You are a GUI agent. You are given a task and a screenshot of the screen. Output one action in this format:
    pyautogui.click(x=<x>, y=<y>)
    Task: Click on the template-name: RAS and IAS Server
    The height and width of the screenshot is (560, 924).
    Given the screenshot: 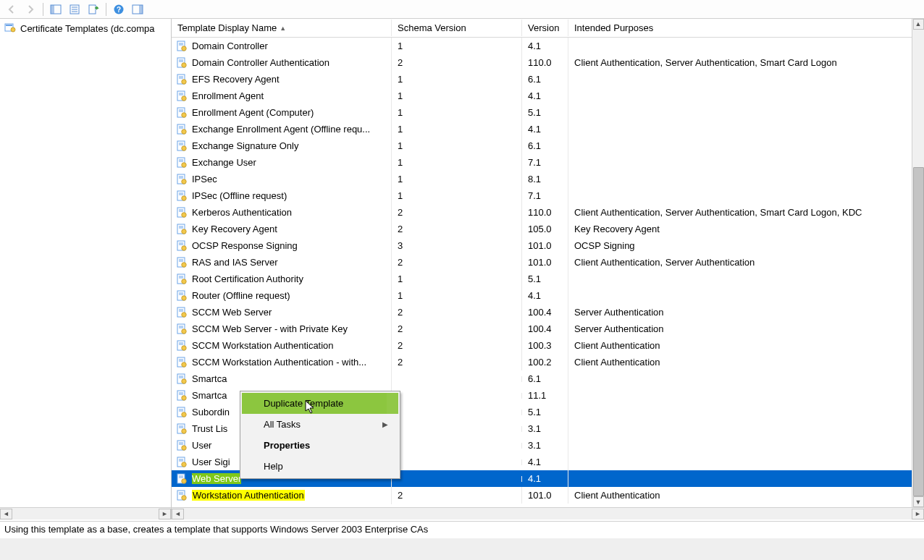 What is the action you would take?
    pyautogui.click(x=235, y=262)
    